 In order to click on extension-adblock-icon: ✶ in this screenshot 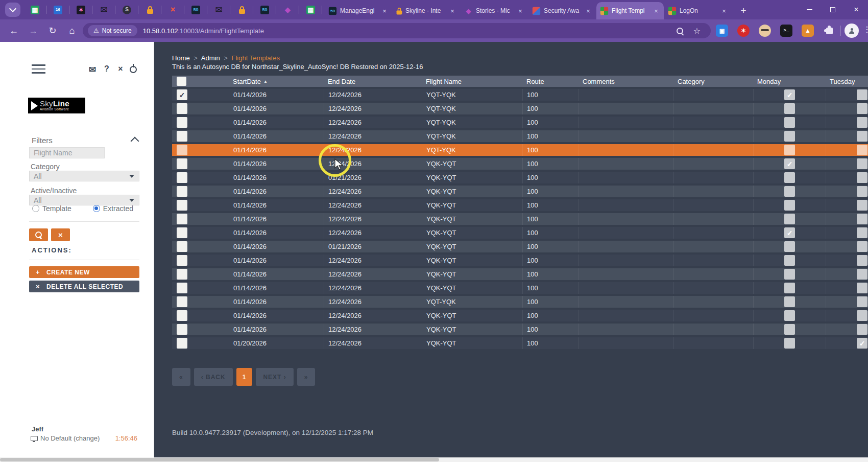, I will do `click(743, 31)`.